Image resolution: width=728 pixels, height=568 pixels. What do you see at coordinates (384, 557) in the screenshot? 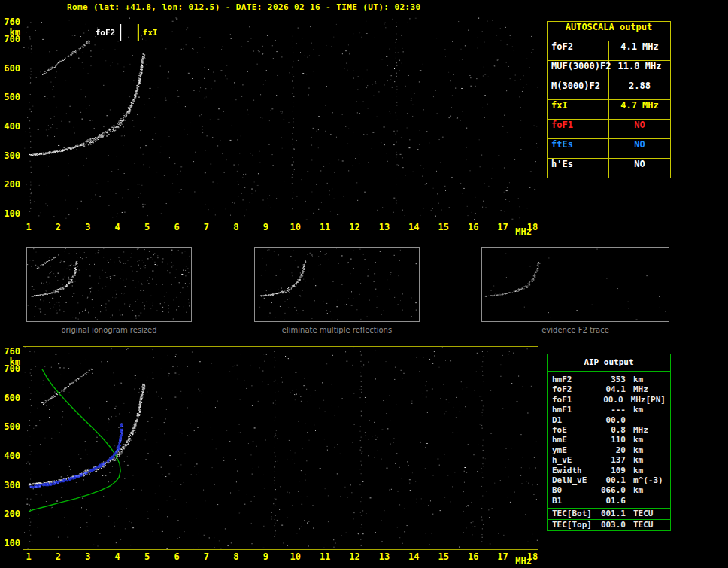
I see `x-tick-label: 13` at bounding box center [384, 557].